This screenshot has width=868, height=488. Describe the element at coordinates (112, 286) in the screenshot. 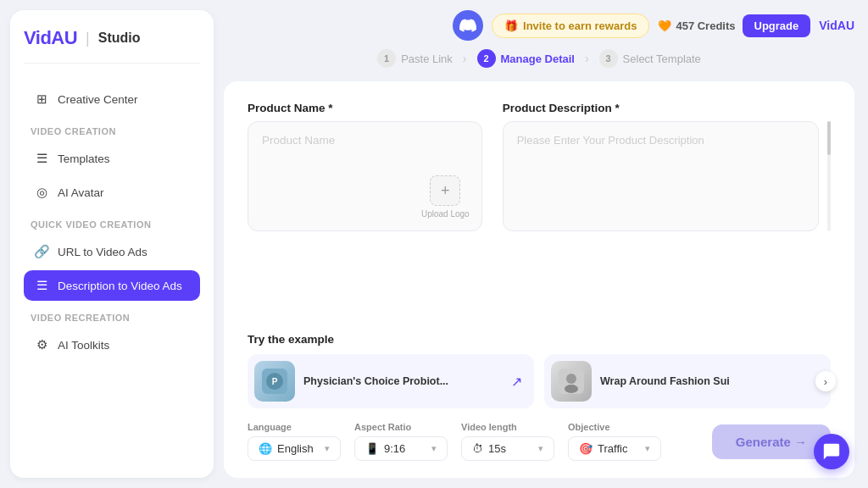

I see `sidebar-item-description-to-video: ☰ Description to Video Ads` at that location.